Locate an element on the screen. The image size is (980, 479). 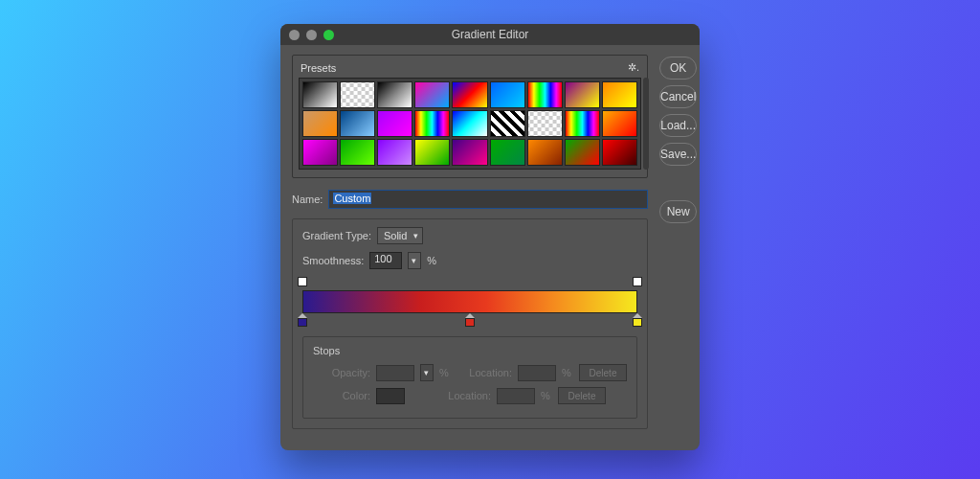
opacity-label: Opacity: is located at coordinates (342, 373).